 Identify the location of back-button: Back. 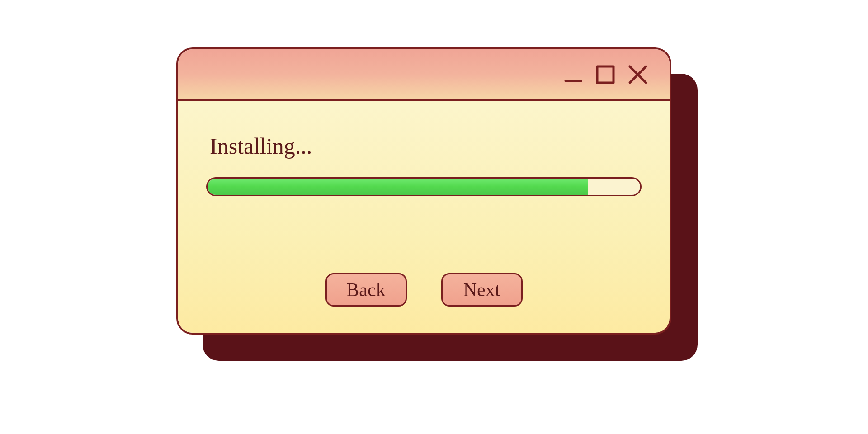
(366, 290).